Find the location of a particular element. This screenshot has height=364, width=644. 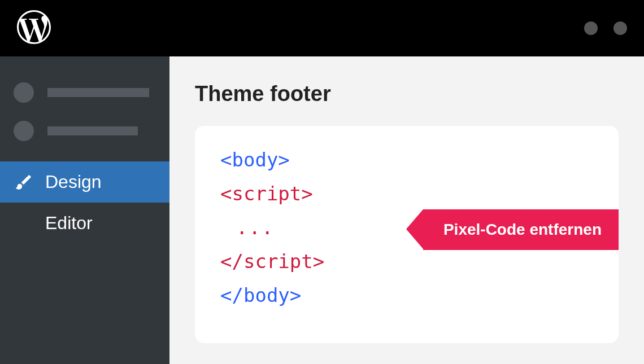

topbar-actions is located at coordinates (606, 28).